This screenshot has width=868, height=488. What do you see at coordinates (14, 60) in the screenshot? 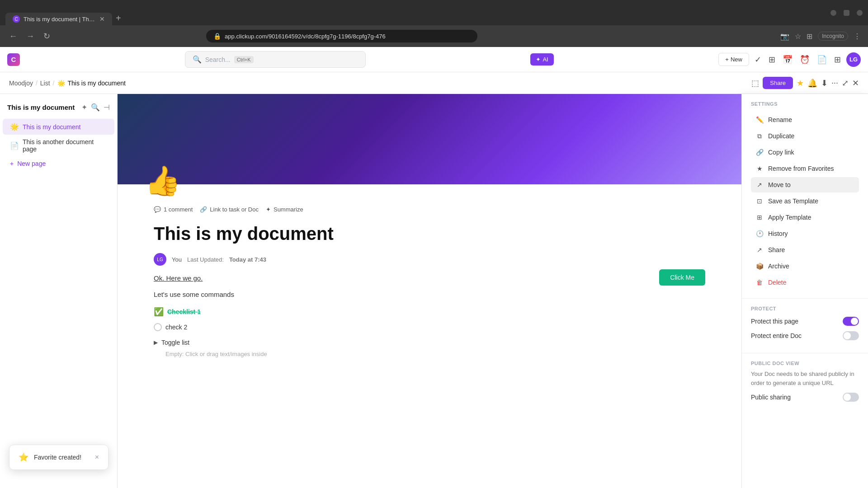
I see `logo-text: C` at bounding box center [14, 60].